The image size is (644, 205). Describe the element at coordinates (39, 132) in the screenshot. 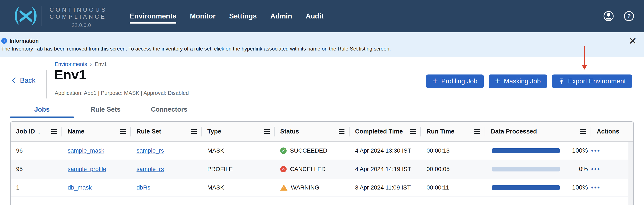

I see `sort-descending-icon: ↓` at that location.